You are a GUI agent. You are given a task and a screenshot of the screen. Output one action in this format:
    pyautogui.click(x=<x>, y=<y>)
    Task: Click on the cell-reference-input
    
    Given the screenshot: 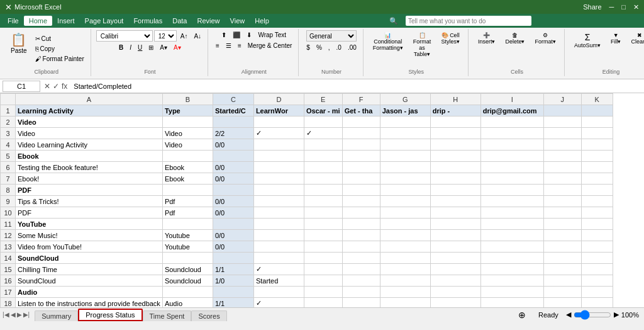 What is the action you would take?
    pyautogui.click(x=21, y=86)
    